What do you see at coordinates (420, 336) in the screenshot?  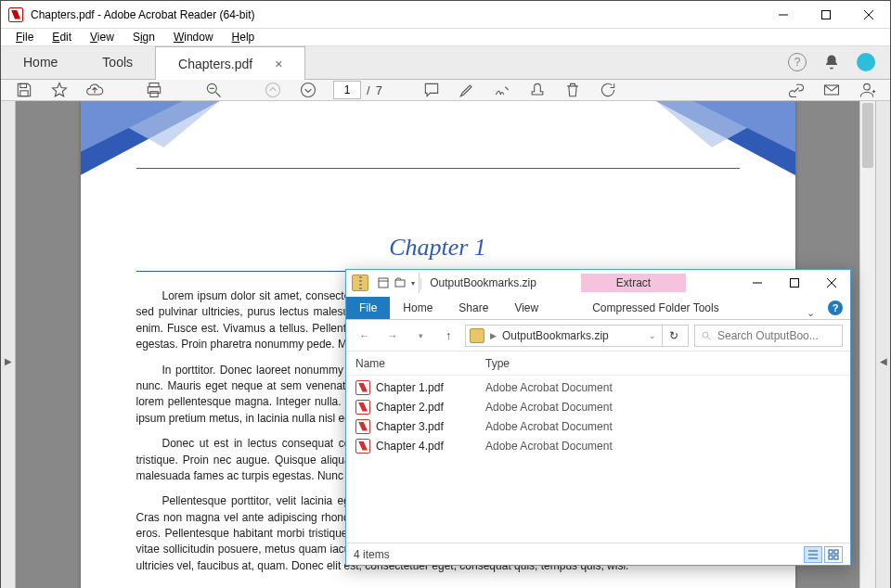 I see `nav-recent-dropdown: ▾` at bounding box center [420, 336].